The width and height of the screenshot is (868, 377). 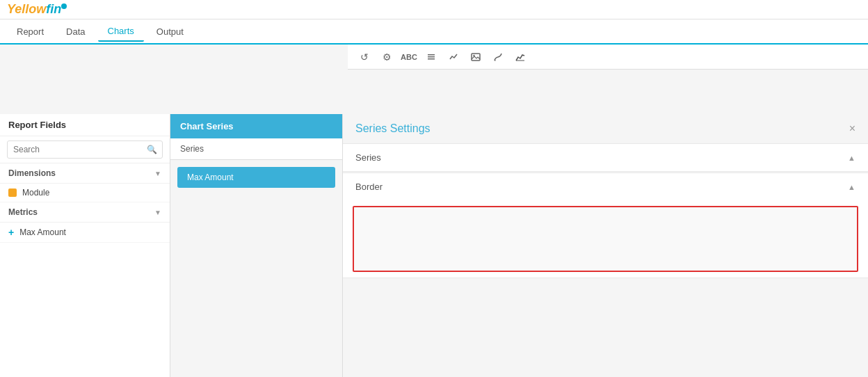 I want to click on add-icon: +, so click(x=11, y=232).